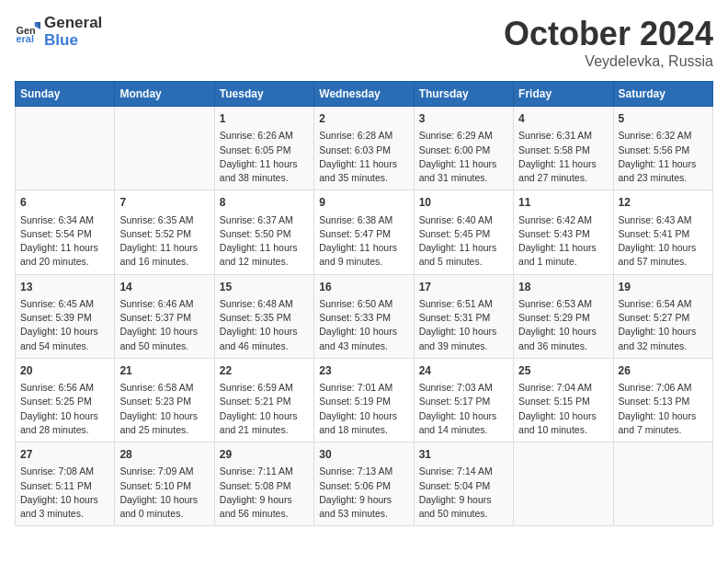 The image size is (728, 563). Describe the element at coordinates (609, 34) in the screenshot. I see `calendar-title: October 2024` at that location.